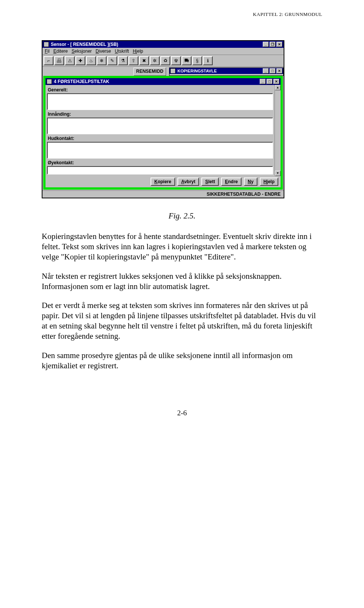 The image size is (364, 608). Describe the element at coordinates (266, 71) in the screenshot. I see `kop-minimize-button: _` at that location.